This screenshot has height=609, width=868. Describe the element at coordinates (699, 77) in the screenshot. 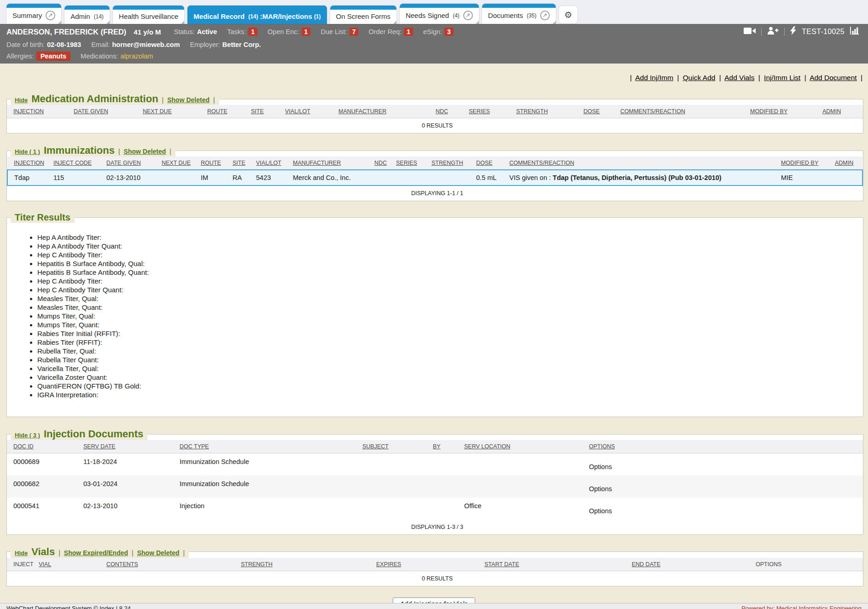

I see `quick-add-link: Quick Add` at that location.